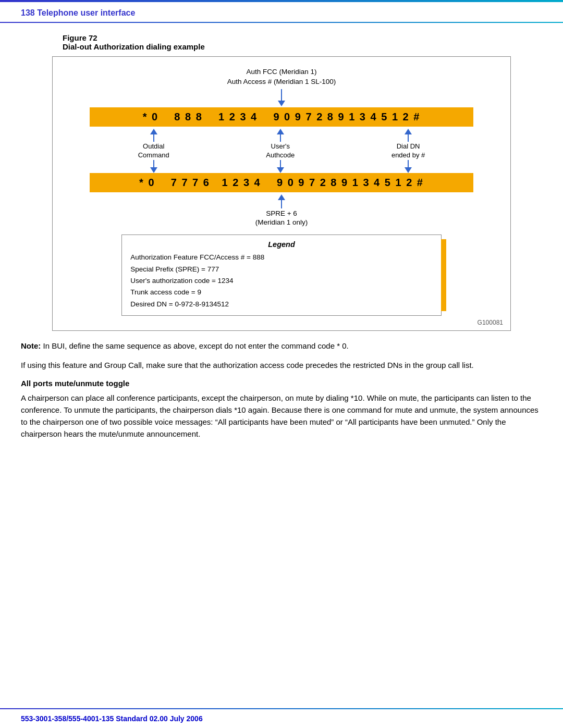 This screenshot has height=728, width=563. What do you see at coordinates (154, 131) in the screenshot?
I see `arrowhead-up-left` at bounding box center [154, 131].